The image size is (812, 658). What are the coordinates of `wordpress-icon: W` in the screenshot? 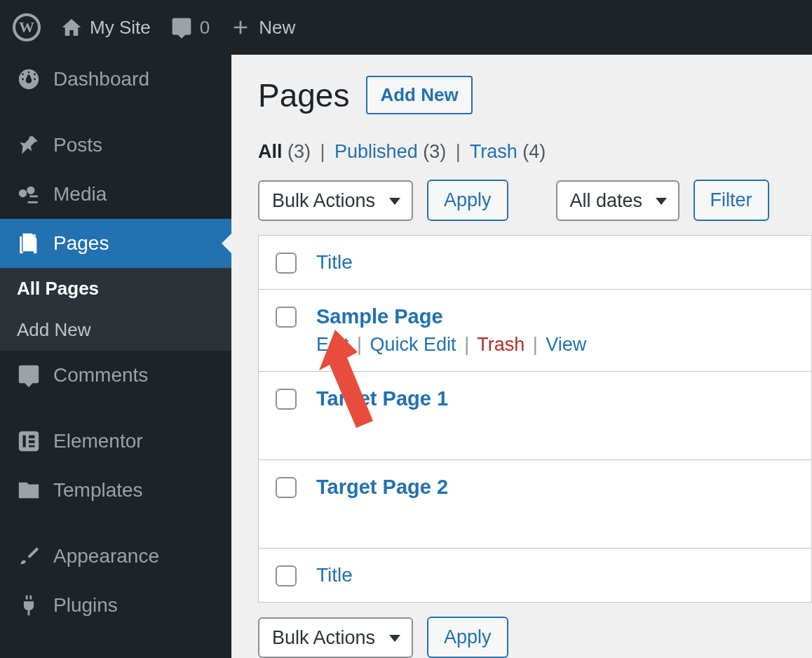 It's located at (27, 27).